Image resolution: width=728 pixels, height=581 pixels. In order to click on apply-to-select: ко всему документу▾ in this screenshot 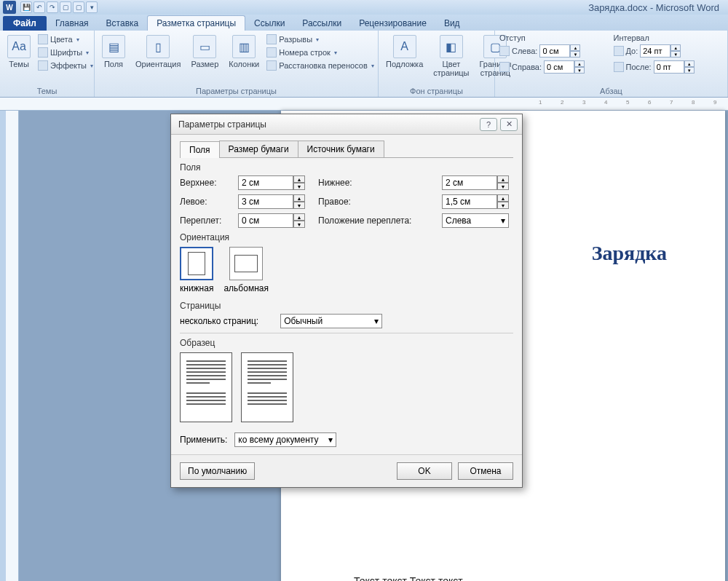, I will do `click(285, 440)`.